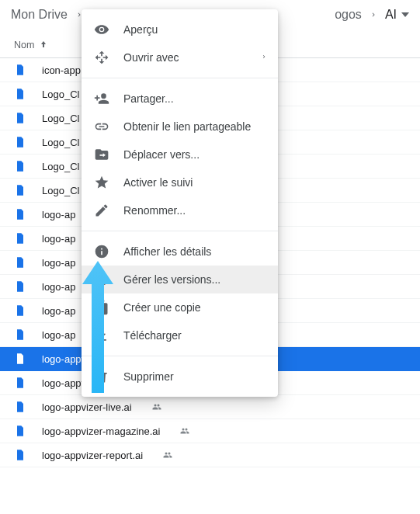 This screenshot has height=514, width=420. I want to click on file-row: logo-appvizer-report.ai, so click(210, 455).